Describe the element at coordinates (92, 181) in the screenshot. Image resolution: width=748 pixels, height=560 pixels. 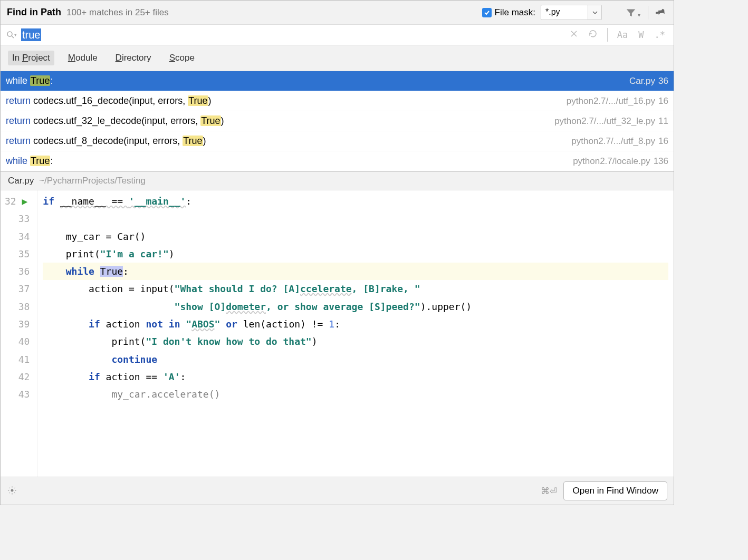
I see `preview-filepath: ~/PycharmProjects/Testing` at that location.